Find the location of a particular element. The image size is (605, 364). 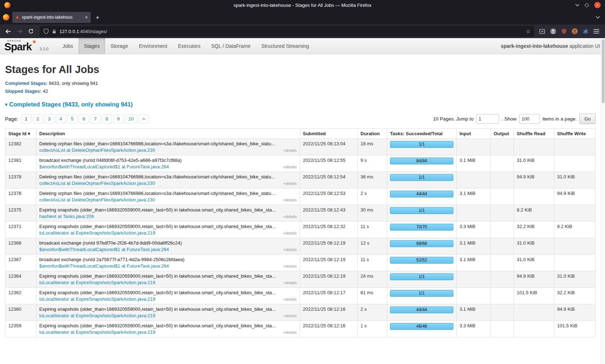

url-bar: 127.0.0.1:4040/stages/ ☆ is located at coordinates (287, 31).